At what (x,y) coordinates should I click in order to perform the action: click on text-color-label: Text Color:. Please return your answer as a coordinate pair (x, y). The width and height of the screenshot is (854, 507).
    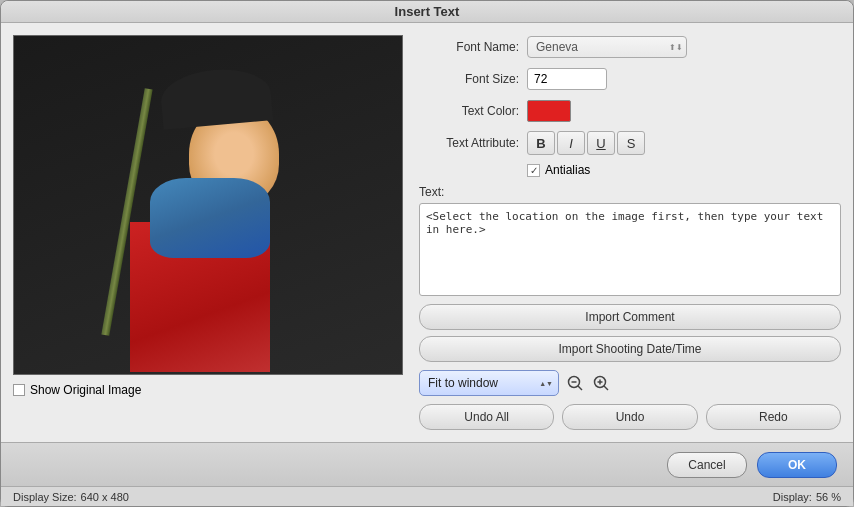
    Looking at the image, I should click on (469, 111).